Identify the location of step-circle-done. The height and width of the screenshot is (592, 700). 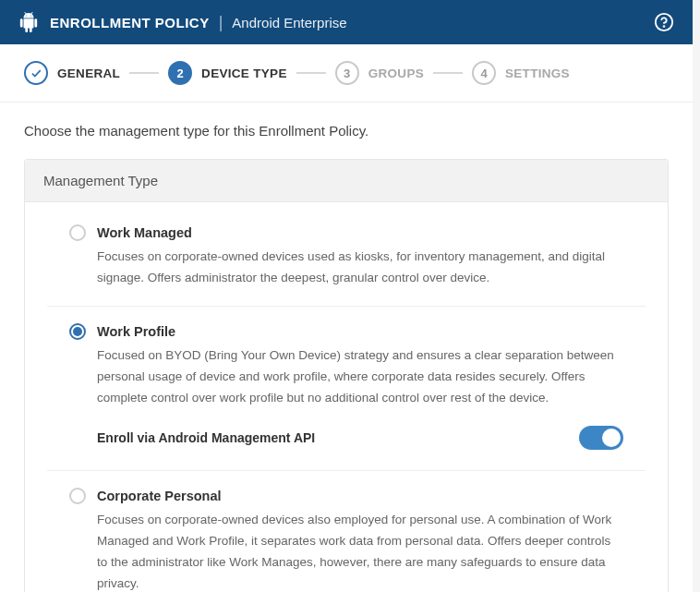
(36, 73).